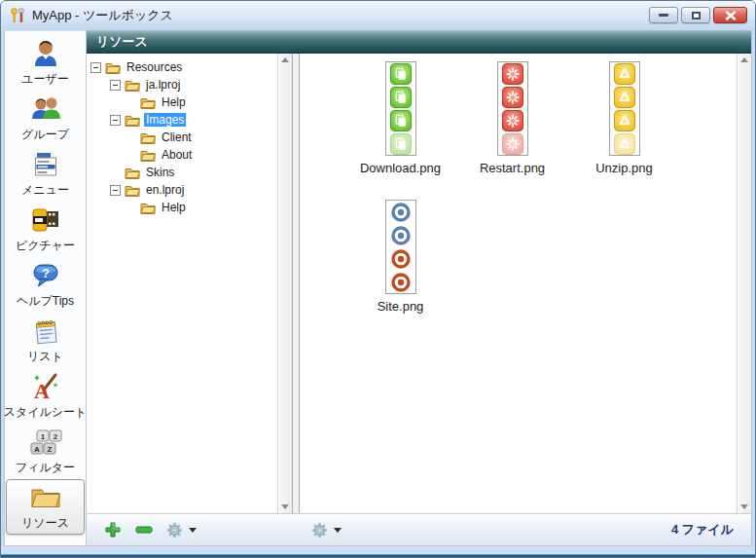 The height and width of the screenshot is (558, 756). What do you see at coordinates (184, 85) in the screenshot?
I see `tree-item-ja-lproj: ja.lproj` at bounding box center [184, 85].